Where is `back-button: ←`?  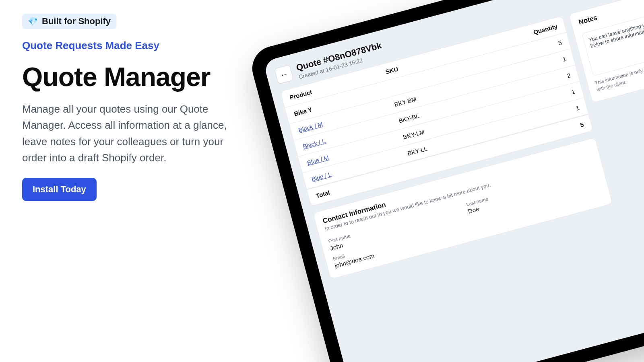 back-button: ← is located at coordinates (284, 75).